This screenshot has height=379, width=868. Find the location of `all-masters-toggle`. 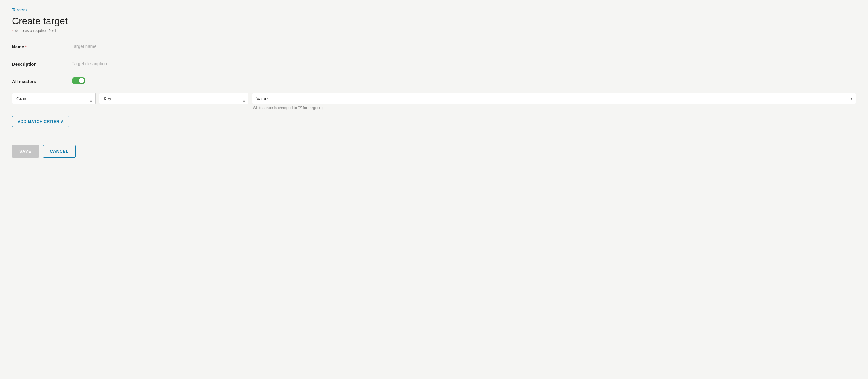

all-masters-toggle is located at coordinates (79, 81).